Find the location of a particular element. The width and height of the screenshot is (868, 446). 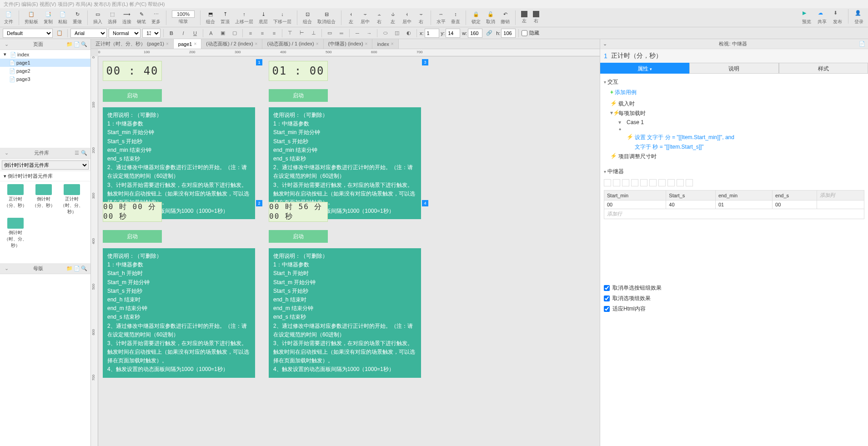

style-select: Default is located at coordinates (28, 33).